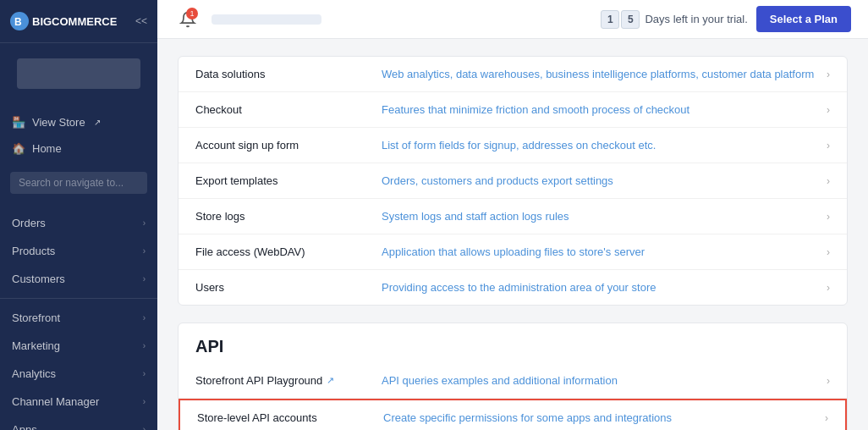 The width and height of the screenshot is (868, 430). I want to click on row-name: Account sign up form, so click(288, 146).